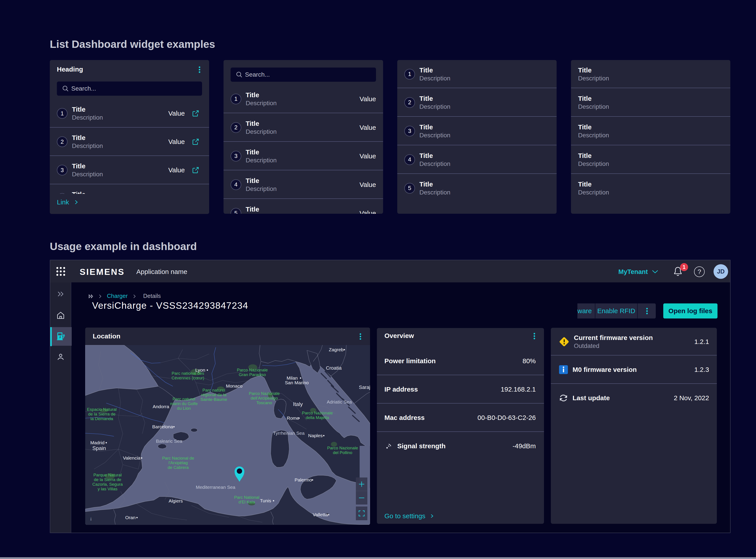 Image resolution: width=756 pixels, height=559 pixels. What do you see at coordinates (266, 501) in the screenshot?
I see `svg-text: Tunis` at bounding box center [266, 501].